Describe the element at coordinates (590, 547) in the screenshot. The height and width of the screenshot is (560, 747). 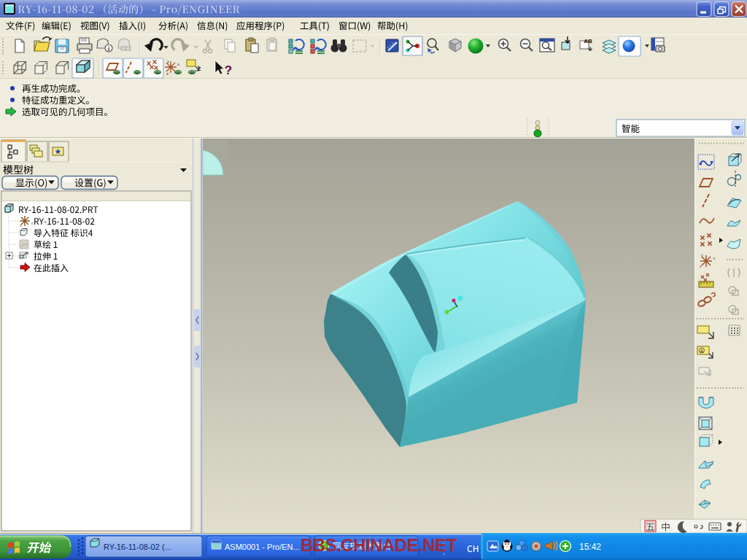
I see `svg-text: 15:42` at that location.